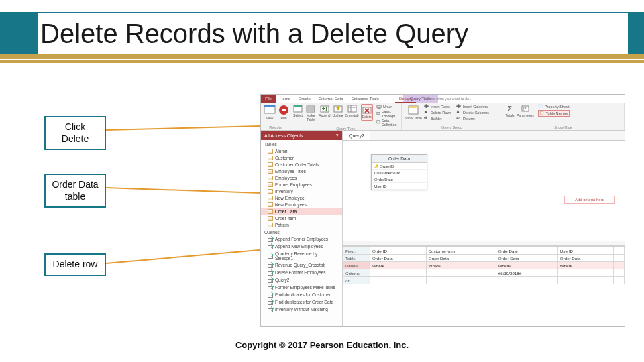  I want to click on nav-item-label: New Employees, so click(291, 205).